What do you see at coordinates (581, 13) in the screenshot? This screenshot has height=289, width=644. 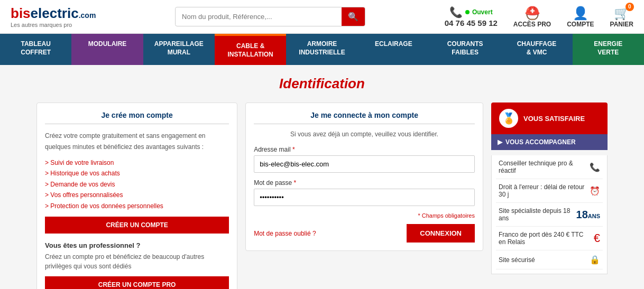 I see `user-icon: 👤` at bounding box center [581, 13].